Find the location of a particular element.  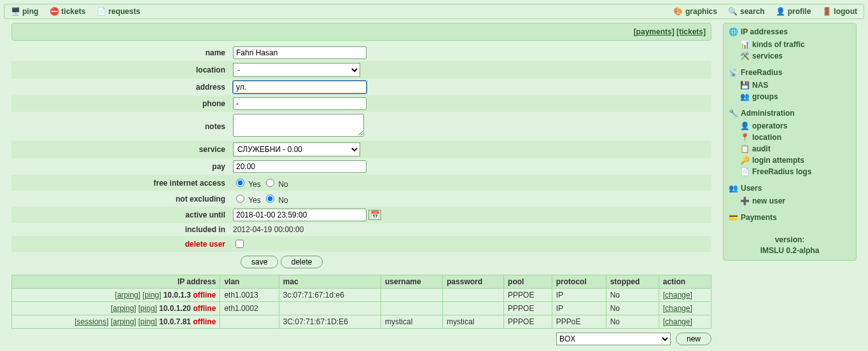

sidebar-items: ➕new user is located at coordinates (795, 201).